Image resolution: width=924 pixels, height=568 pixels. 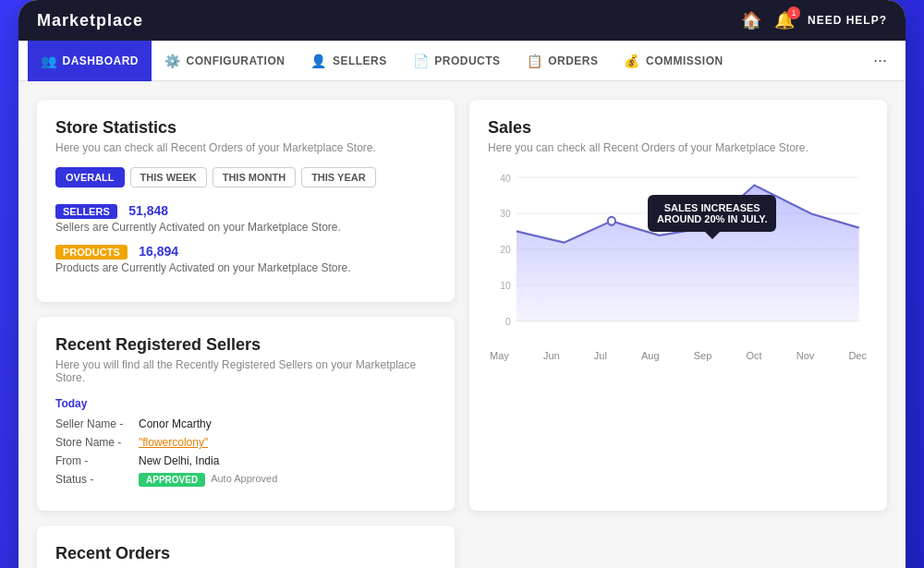 What do you see at coordinates (246, 480) in the screenshot?
I see `status-row: Status - APPROVED Auto Approved` at bounding box center [246, 480].